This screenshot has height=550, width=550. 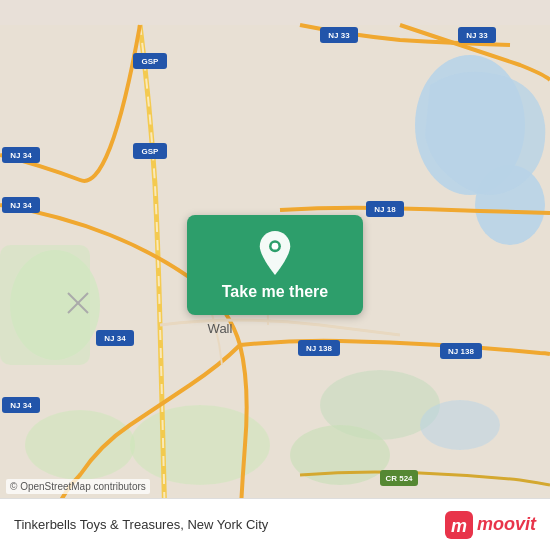 What do you see at coordinates (275, 292) in the screenshot?
I see `take-me-there-button: Take me there` at bounding box center [275, 292].